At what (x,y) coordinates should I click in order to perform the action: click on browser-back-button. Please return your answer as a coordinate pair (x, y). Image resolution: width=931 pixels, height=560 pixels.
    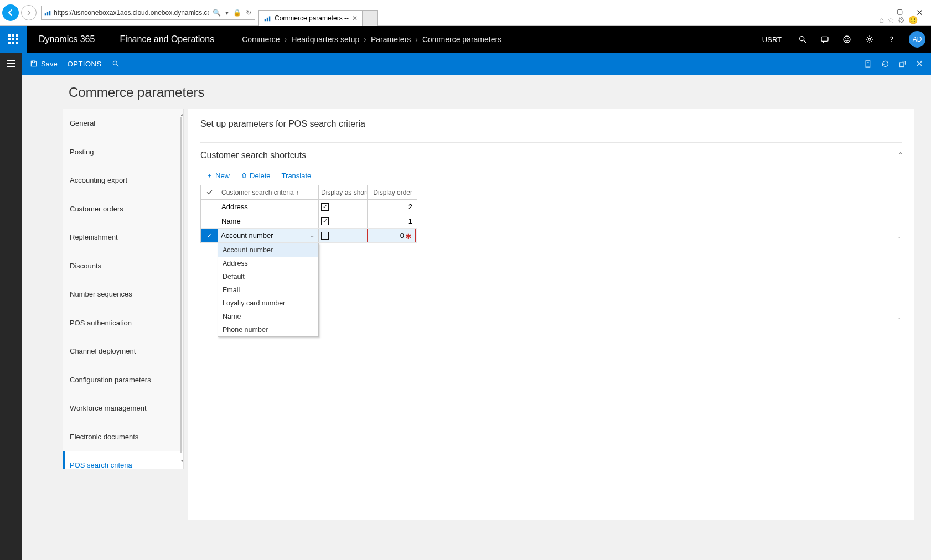
    Looking at the image, I should click on (11, 13).